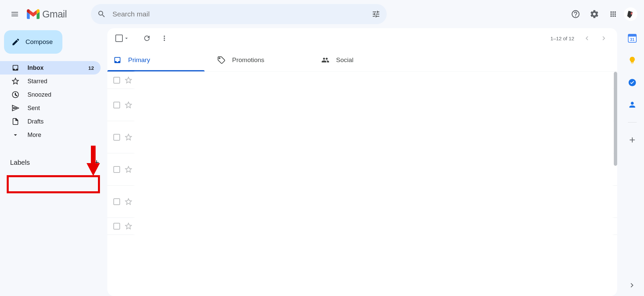 Image resolution: width=644 pixels, height=296 pixels. Describe the element at coordinates (164, 38) in the screenshot. I see `more-vert-icon` at that location.